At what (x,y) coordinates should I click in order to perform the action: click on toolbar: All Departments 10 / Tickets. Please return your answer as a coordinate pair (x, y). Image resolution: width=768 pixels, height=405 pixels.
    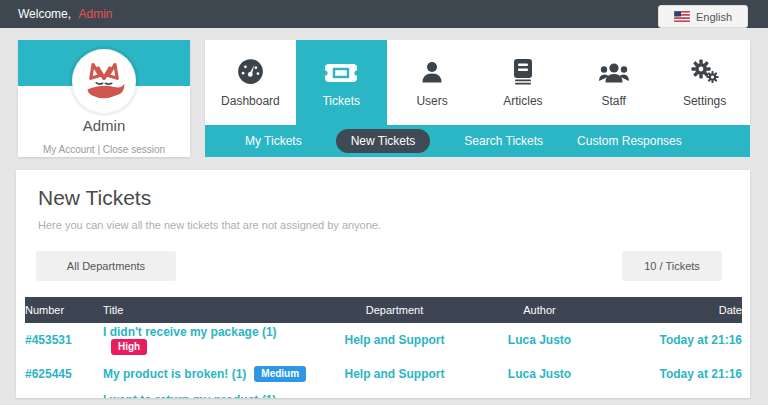
    Looking at the image, I should click on (379, 266).